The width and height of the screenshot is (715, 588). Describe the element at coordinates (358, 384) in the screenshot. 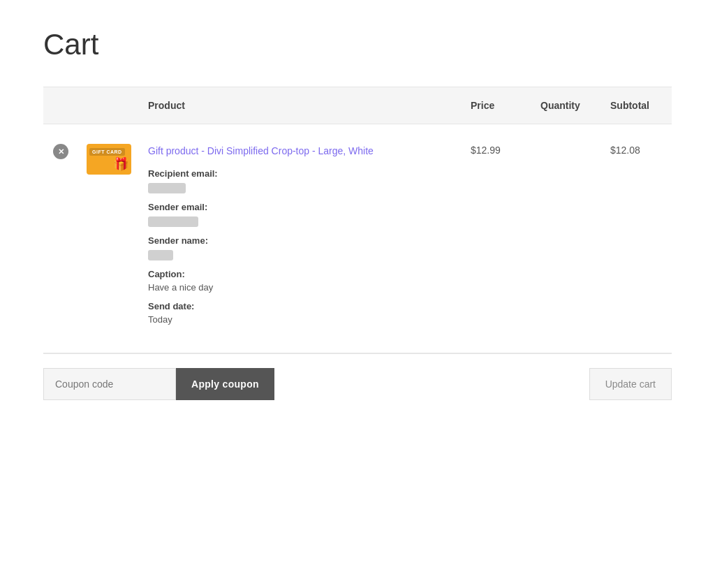

I see `cart-actions: Apply coupon Update cart` at that location.